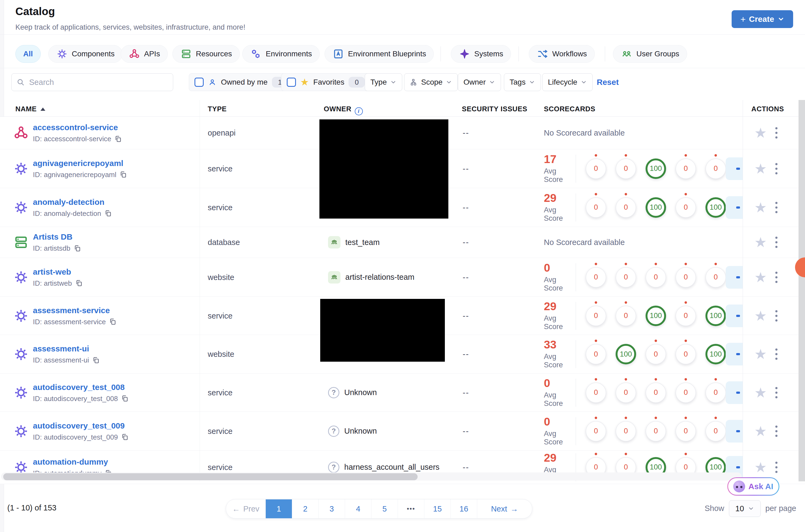 This screenshot has height=532, width=805. I want to click on page-button-16: 16, so click(464, 509).